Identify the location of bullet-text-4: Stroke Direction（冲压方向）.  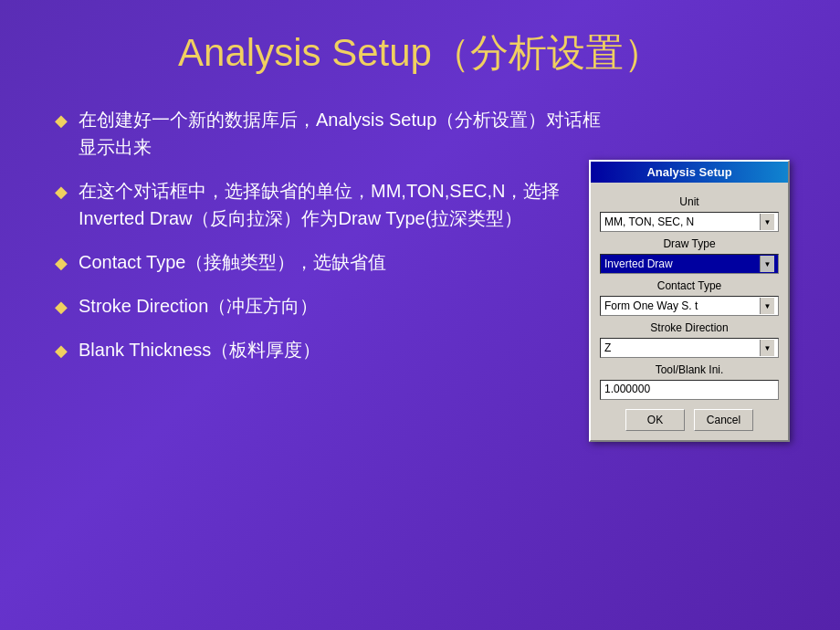
(345, 306).